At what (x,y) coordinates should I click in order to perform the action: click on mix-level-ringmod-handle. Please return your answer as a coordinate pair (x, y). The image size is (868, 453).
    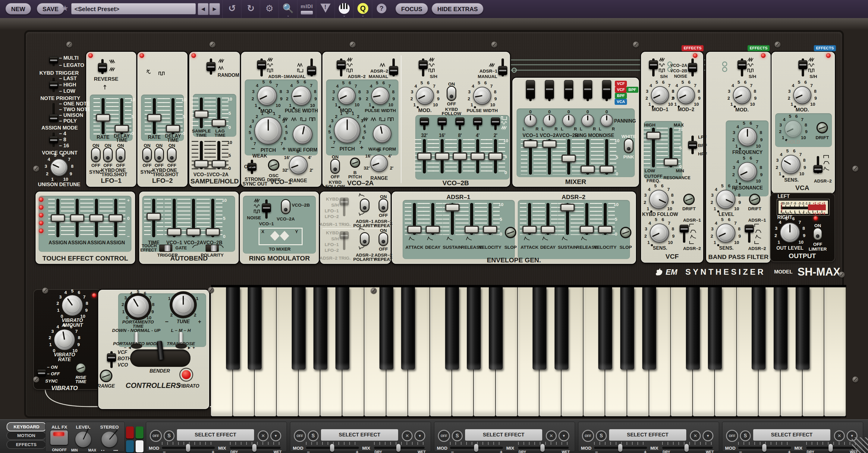
    Looking at the image, I should click on (588, 169).